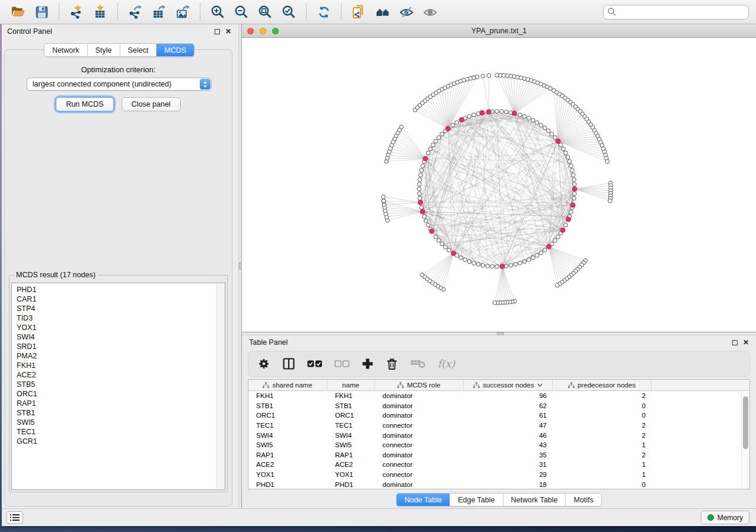 Image resolution: width=756 pixels, height=532 pixels. What do you see at coordinates (264, 364) in the screenshot?
I see `table-mode-gear-button` at bounding box center [264, 364].